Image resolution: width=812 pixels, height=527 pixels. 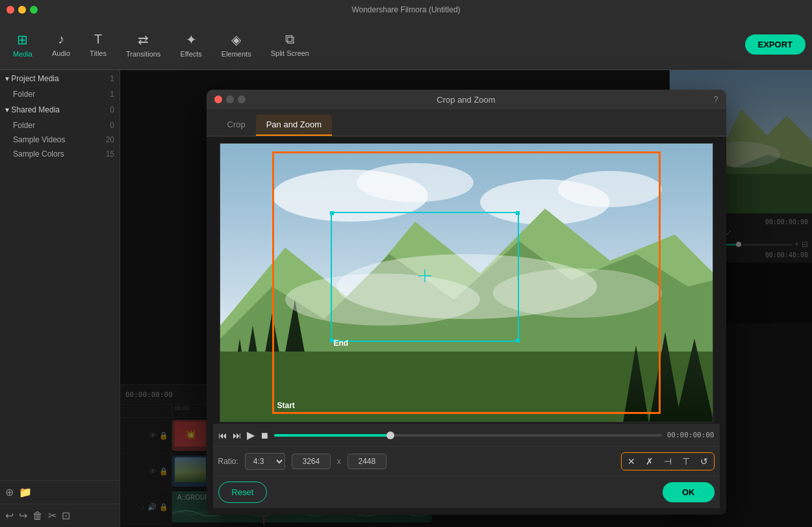 What do you see at coordinates (236, 45) in the screenshot?
I see `toolbar-elements: ◈ Elements` at bounding box center [236, 45].